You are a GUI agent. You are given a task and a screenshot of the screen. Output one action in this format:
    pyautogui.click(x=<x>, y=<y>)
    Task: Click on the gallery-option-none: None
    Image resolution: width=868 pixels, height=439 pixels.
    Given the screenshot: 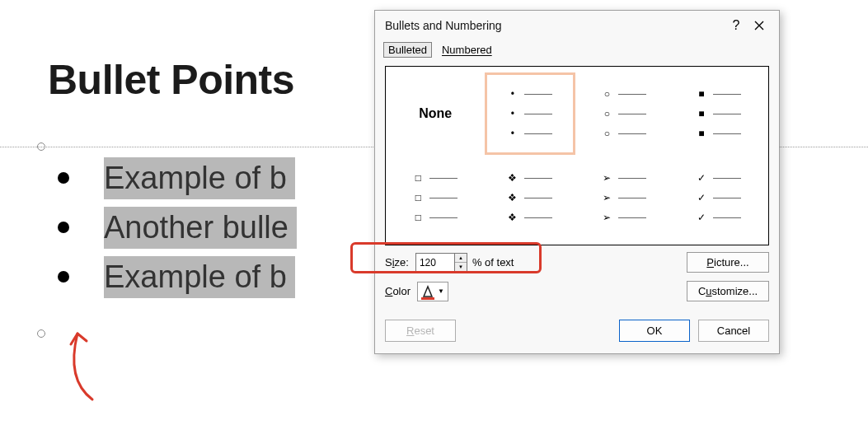 What is the action you would take?
    pyautogui.click(x=435, y=114)
    